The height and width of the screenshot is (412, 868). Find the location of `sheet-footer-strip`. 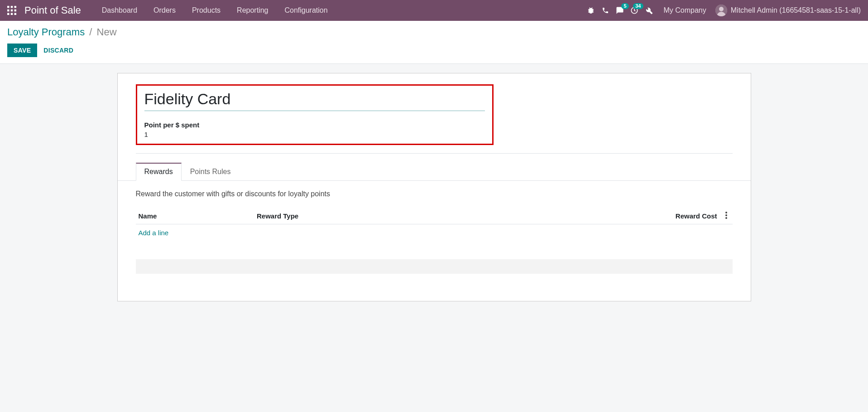

sheet-footer-strip is located at coordinates (434, 267).